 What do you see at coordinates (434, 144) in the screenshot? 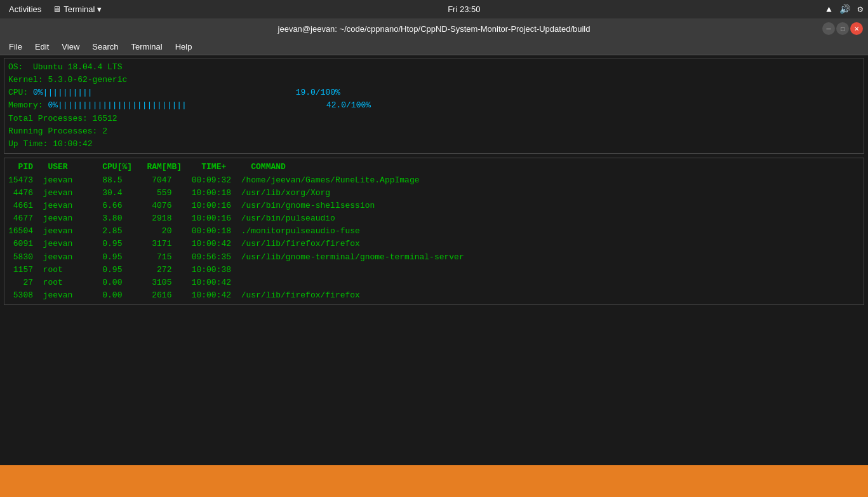
I see `uptime: Up Time: 10:00:42` at bounding box center [434, 144].